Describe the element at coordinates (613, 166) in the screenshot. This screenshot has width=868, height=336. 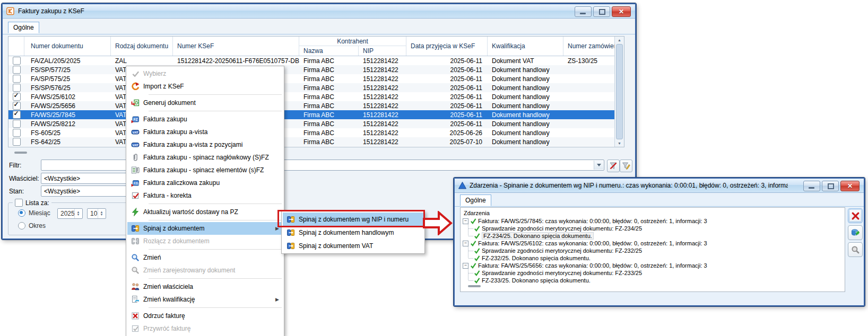
I see `clear-filter-button` at that location.